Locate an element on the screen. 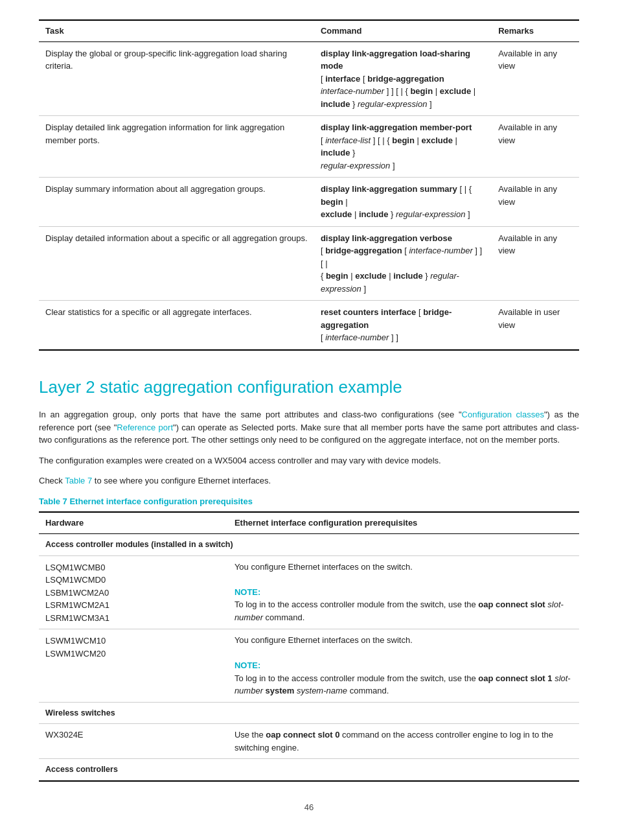 The width and height of the screenshot is (618, 840). command-cell: display link-aggregation load-sharing mo… is located at coordinates (403, 79).